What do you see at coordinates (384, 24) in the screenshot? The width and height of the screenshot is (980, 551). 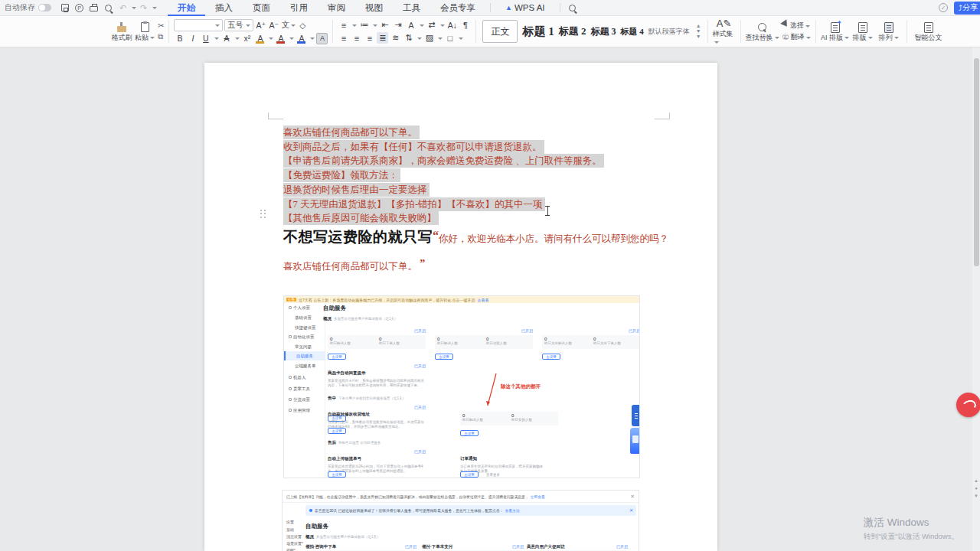 I see `decrease-indent-button: ⇤` at bounding box center [384, 24].